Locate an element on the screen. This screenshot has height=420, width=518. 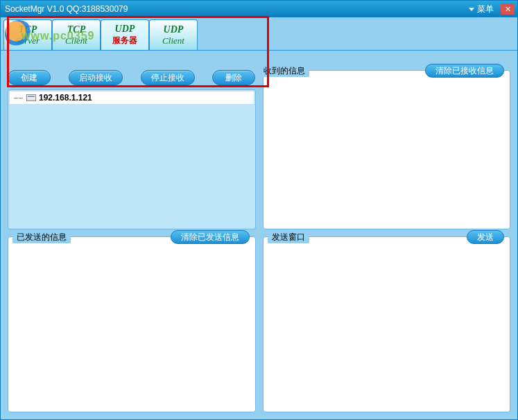
clear-sent-button: 清除已发送信息 is located at coordinates (210, 237).